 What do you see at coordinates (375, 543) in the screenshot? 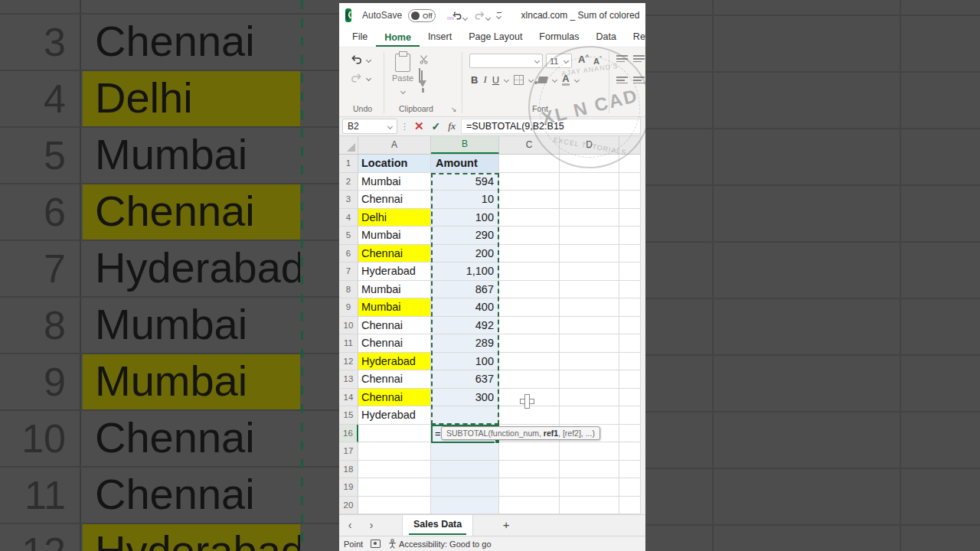
I see `macro-record-icon` at bounding box center [375, 543].